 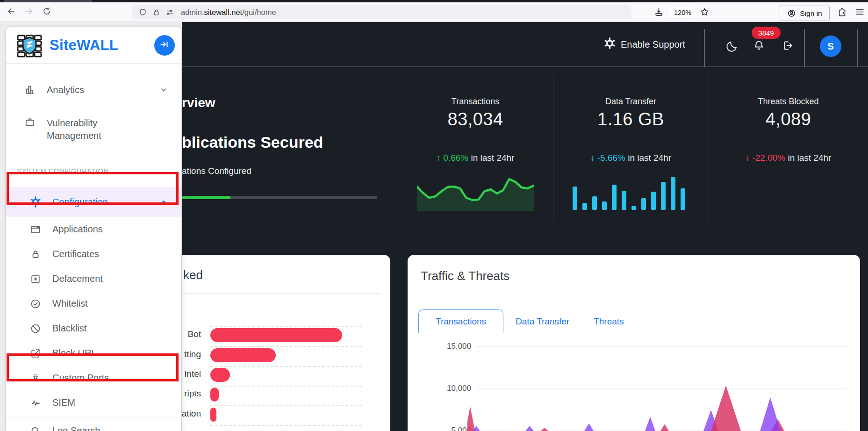 I want to click on applications-secured-text: blications Secured, so click(x=252, y=142).